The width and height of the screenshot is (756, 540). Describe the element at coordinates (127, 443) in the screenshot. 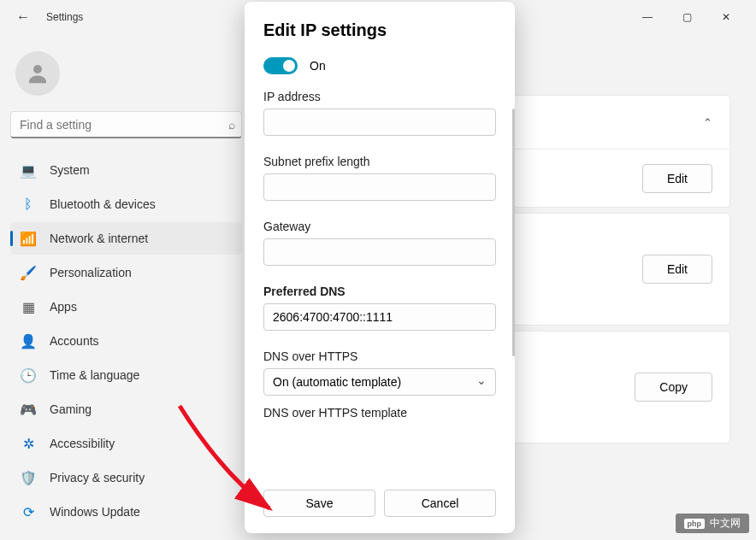

I see `sidebar-item-accessibility: ✲Accessibility` at that location.